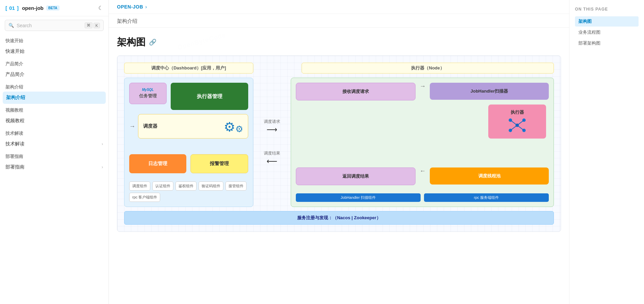 The image size is (644, 304). Describe the element at coordinates (102, 167) in the screenshot. I see `chevron-right-deploy-icon: ›` at that location.